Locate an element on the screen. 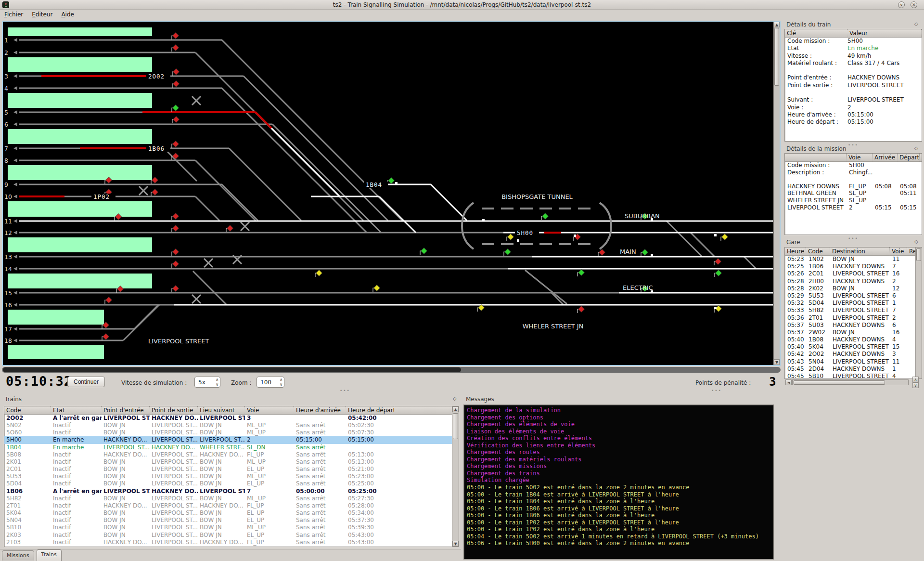 Image resolution: width=924 pixels, height=561 pixels. train-row-5B10: 5B10InactifBOW JNLIVERPOOL ST...BOW JNML… is located at coordinates (231, 528).